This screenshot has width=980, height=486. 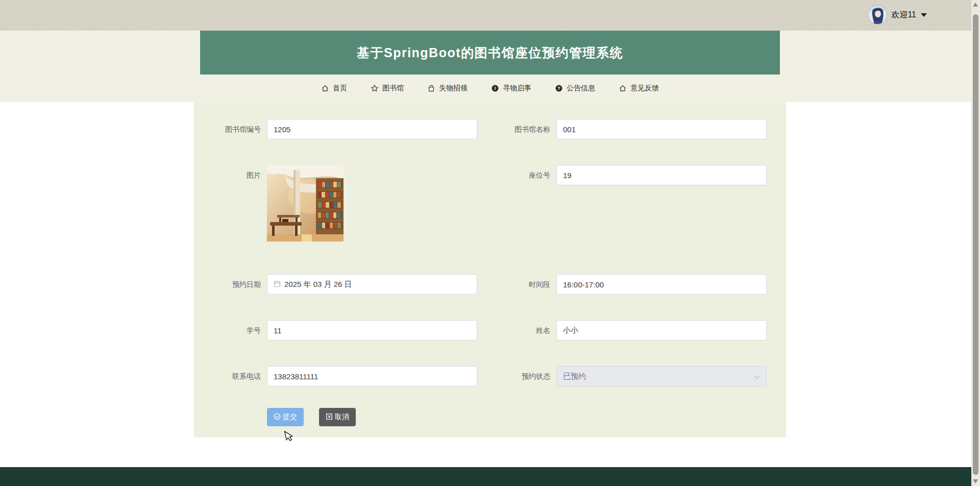 What do you see at coordinates (387, 88) in the screenshot?
I see `nav-item-library: 图书馆` at bounding box center [387, 88].